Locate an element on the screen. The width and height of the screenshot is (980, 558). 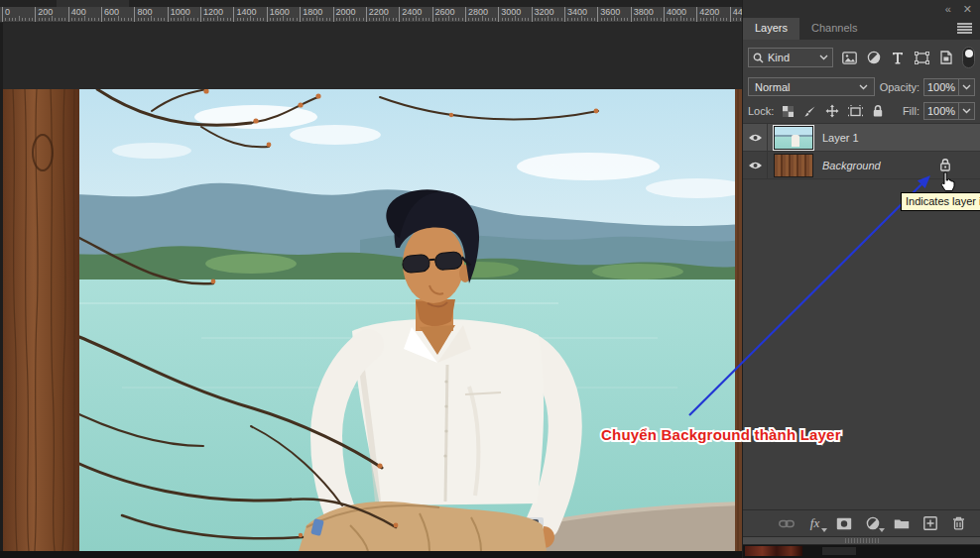
lock-position-icon is located at coordinates (832, 111).